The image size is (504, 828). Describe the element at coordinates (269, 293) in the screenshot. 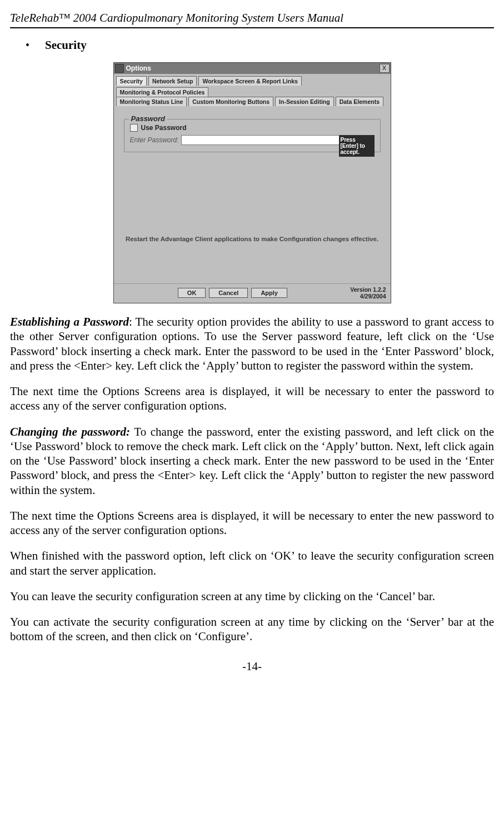

I see `apply-button: Apply` at that location.